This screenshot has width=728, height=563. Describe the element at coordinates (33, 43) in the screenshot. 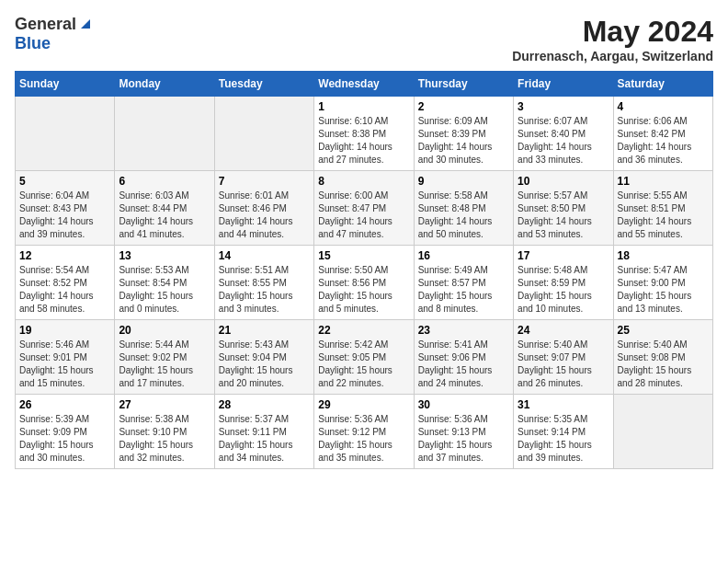

I see `logo-blue: Blue` at that location.